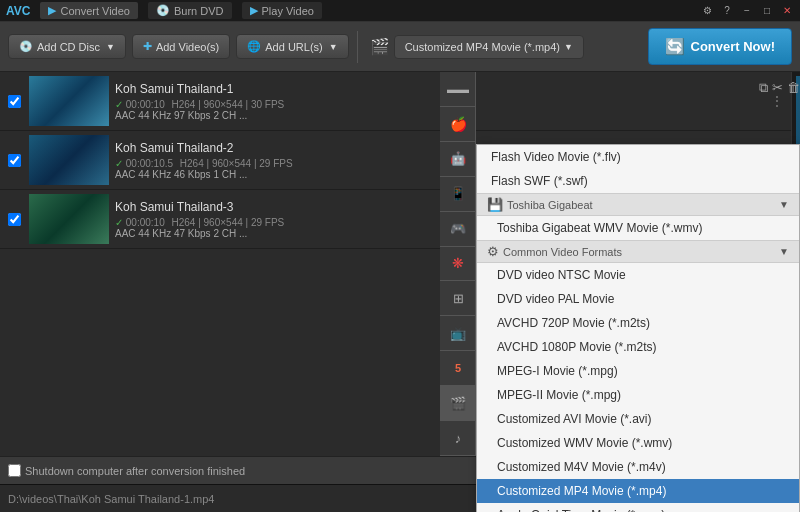 This screenshot has height=512, width=800. I want to click on format-item-avi: Customized AVI Movie (*.avi), so click(638, 419).